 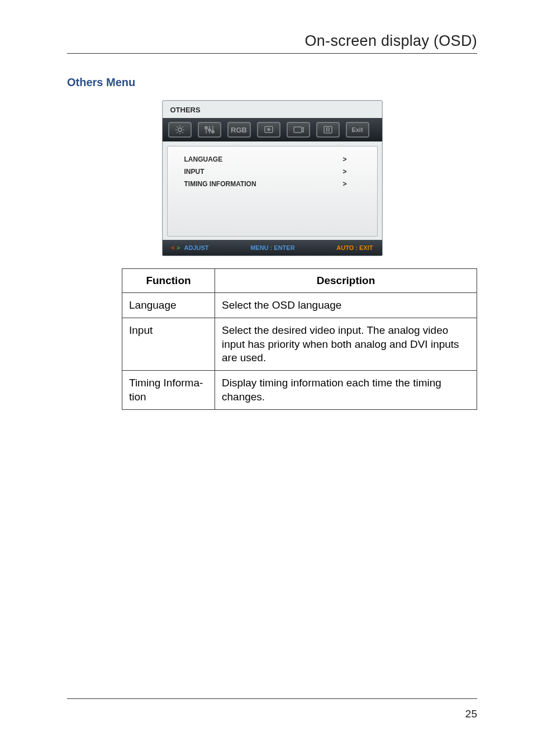 I want to click on position-icon, so click(x=269, y=130).